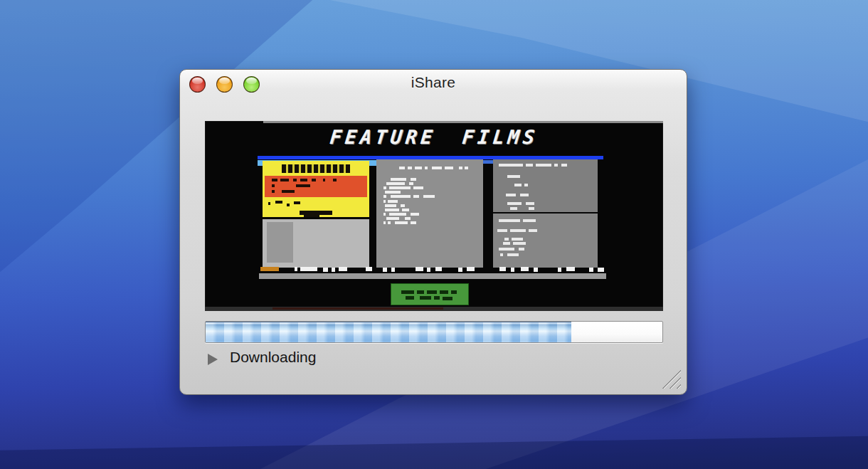 This screenshot has width=868, height=469. I want to click on preview-bottom-tint, so click(358, 309).